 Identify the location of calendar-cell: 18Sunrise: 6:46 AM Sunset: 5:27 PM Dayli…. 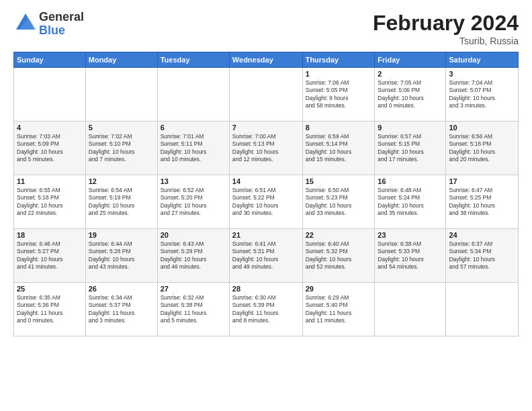
(50, 256).